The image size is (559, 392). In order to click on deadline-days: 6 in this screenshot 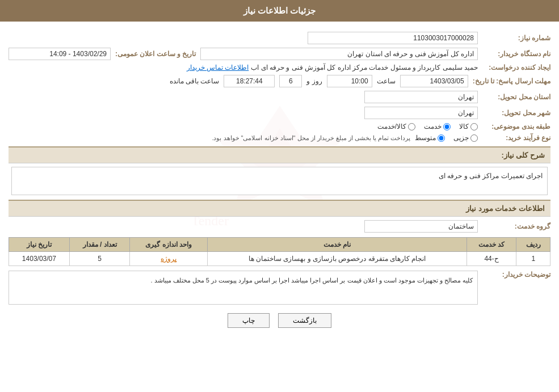, I will do `click(291, 81)`.